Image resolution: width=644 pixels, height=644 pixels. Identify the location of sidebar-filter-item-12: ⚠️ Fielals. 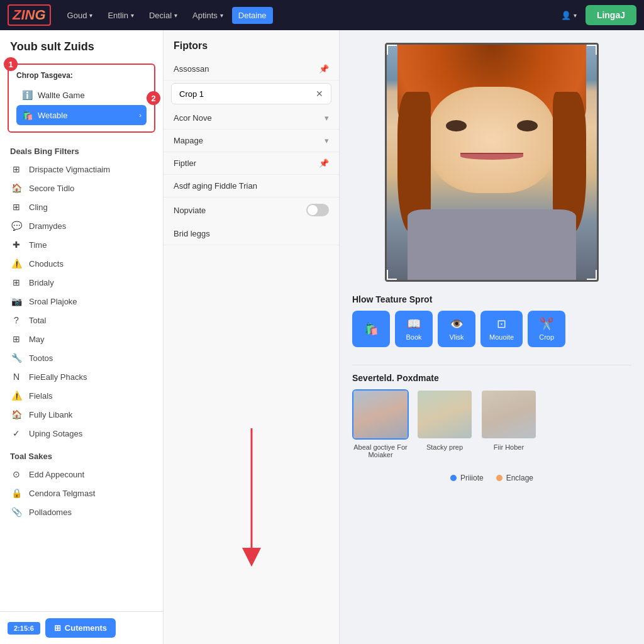
(82, 396).